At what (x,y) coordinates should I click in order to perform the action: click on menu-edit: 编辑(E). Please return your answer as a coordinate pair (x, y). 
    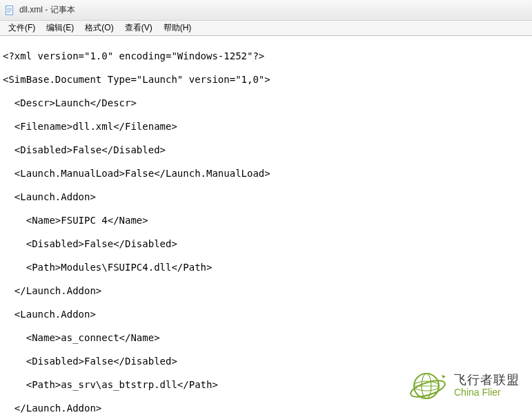
    Looking at the image, I should click on (60, 28).